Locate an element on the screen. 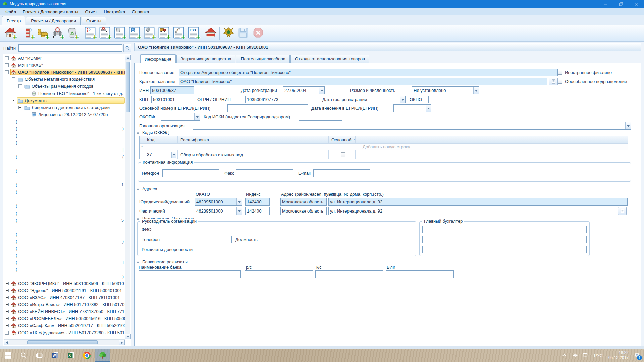 The image size is (644, 362). tree-fragment-row: (I is located at coordinates (64, 262).